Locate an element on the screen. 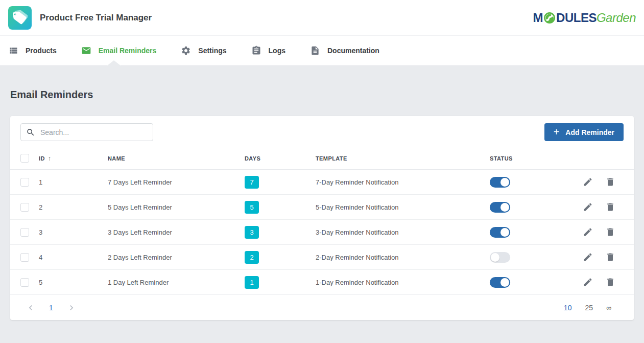 The width and height of the screenshot is (644, 343). cell-template: 7-Day Reminder Notification is located at coordinates (402, 182).